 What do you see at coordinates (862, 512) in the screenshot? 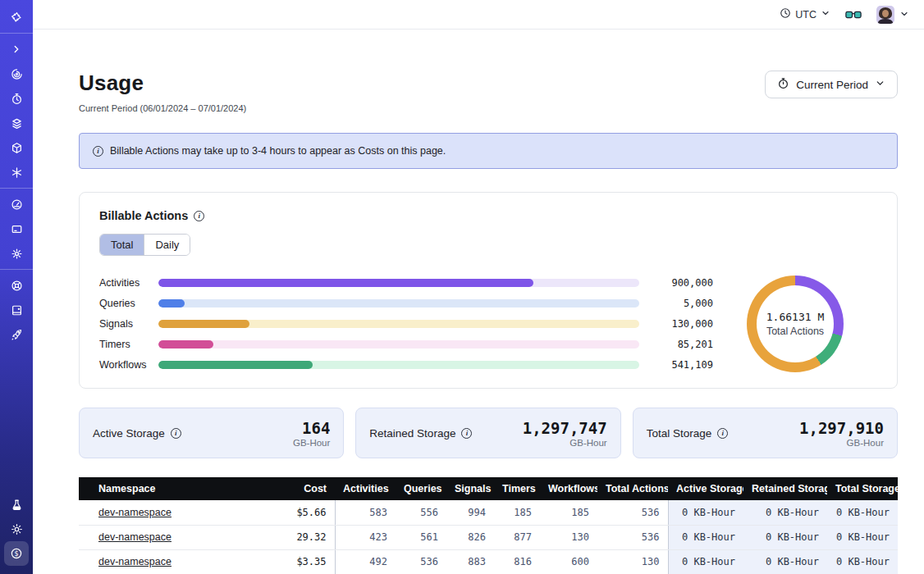
I see `total-storage-cell: 0 KB-Hour` at bounding box center [862, 512].